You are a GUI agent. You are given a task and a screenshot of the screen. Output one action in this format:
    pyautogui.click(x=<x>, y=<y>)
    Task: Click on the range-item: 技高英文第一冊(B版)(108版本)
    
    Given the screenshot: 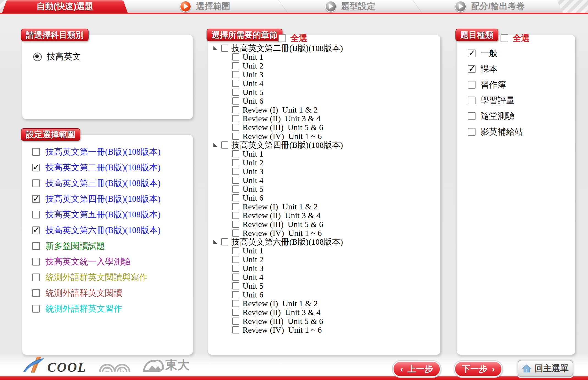 What is the action you would take?
    pyautogui.click(x=96, y=152)
    